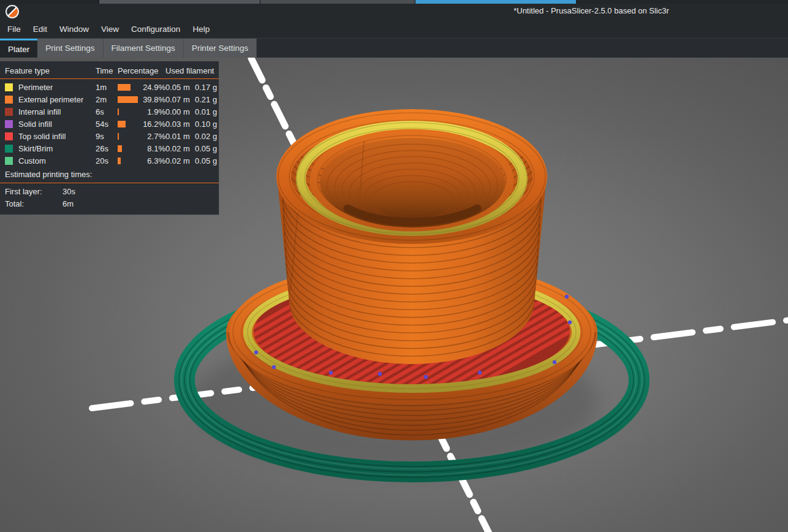  Describe the element at coordinates (221, 48) in the screenshot. I see `tab-printer-settings: Printer Settings` at that location.